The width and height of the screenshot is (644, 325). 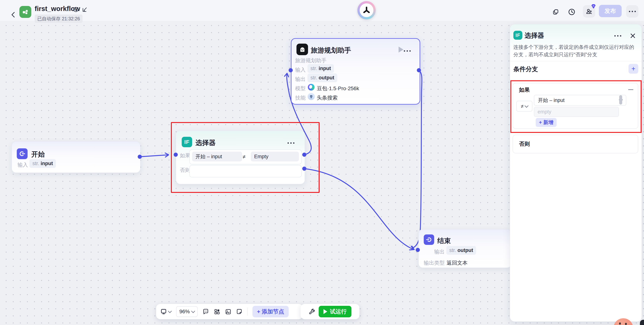 I want to click on start-input-value: input, so click(x=47, y=164).